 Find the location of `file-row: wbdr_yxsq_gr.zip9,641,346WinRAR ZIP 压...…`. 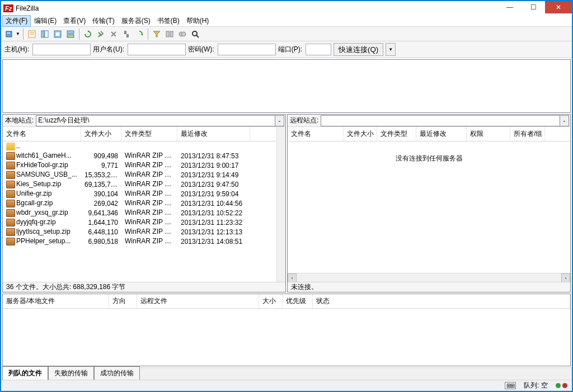

file-row: wbdr_yxsq_gr.zip9,641,346WinRAR ZIP 压...… is located at coordinates (140, 212).